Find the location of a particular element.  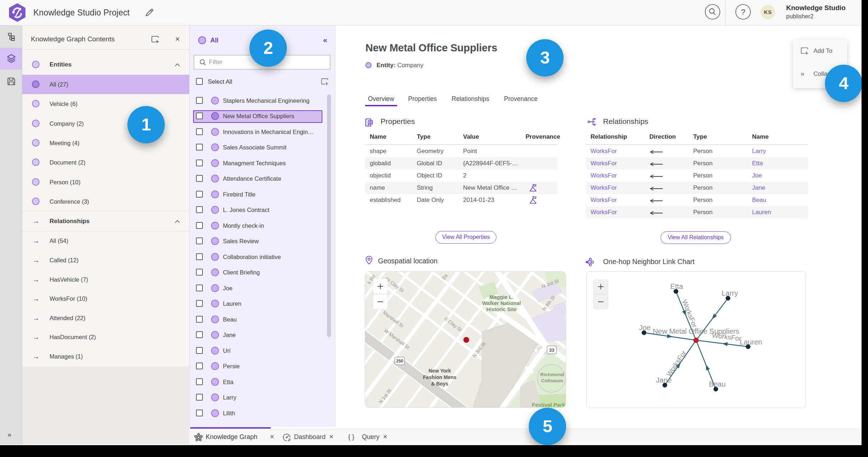

svg-text: New York is located at coordinates (440, 371).